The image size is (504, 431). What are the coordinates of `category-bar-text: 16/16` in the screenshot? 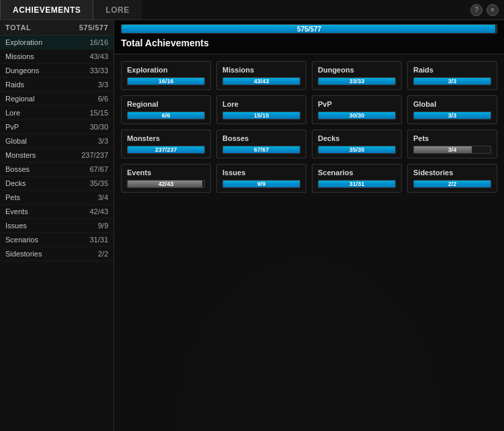 It's located at (167, 81).